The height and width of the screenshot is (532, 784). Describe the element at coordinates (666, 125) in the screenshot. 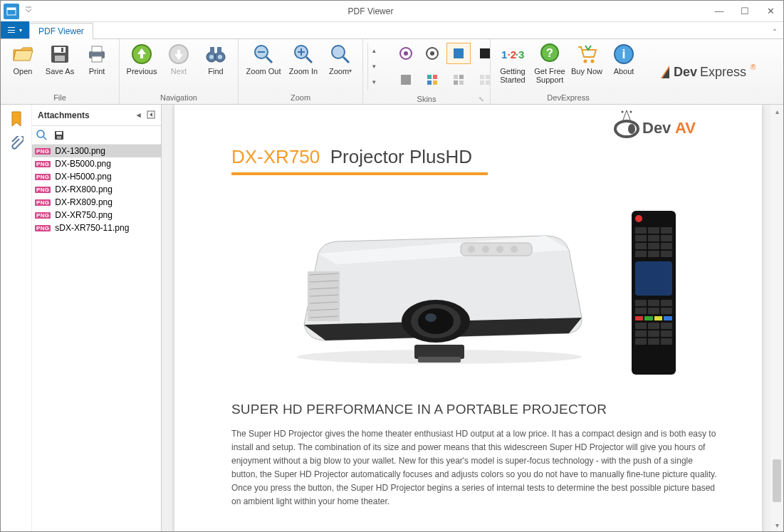

I see `devav-logo: Dev AV` at that location.